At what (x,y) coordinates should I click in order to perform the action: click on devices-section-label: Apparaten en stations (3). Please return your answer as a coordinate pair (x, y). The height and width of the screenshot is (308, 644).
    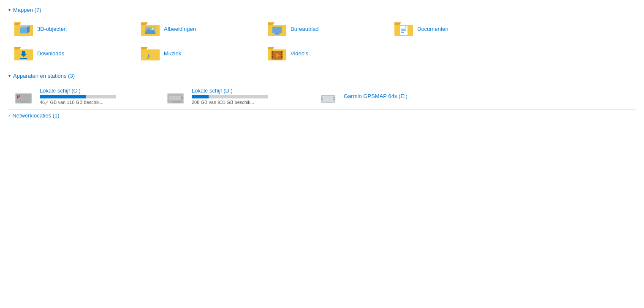
    Looking at the image, I should click on (44, 76).